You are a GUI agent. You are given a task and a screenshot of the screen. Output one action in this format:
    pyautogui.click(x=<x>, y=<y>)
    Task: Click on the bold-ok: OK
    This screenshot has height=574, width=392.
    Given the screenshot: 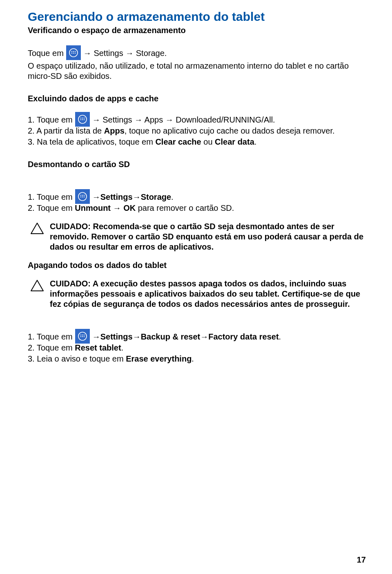 What is the action you would take?
    pyautogui.click(x=129, y=208)
    